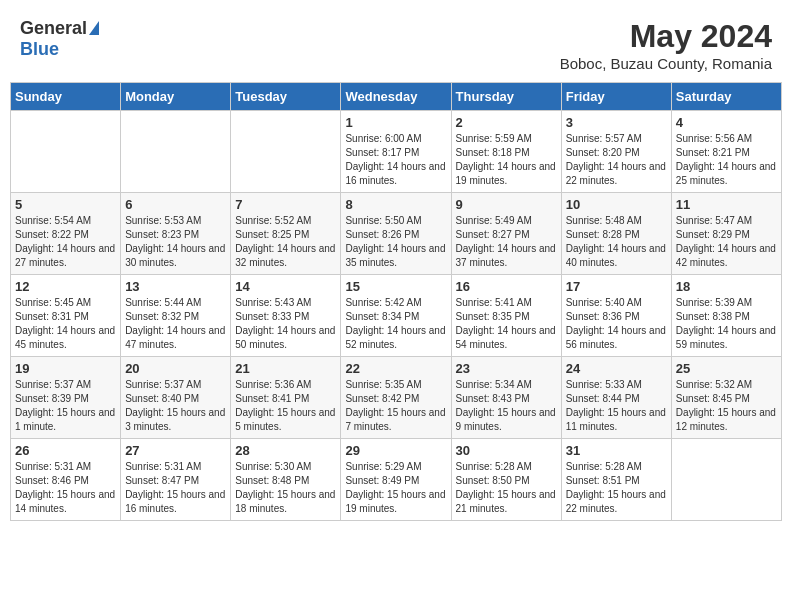  What do you see at coordinates (616, 316) in the screenshot?
I see `calendar-cell: 17Sunrise: 5:40 AM Sunset: 8:36 PM Dayli…` at bounding box center [616, 316].